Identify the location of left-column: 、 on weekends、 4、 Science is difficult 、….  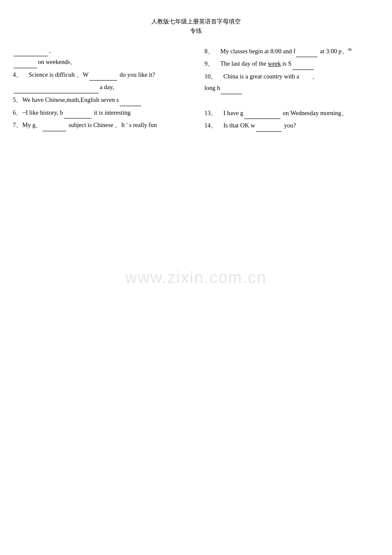
(109, 89).